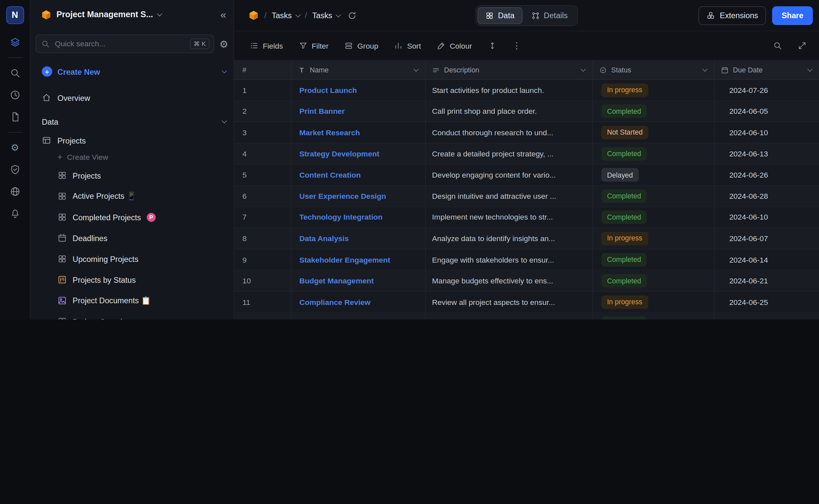 The width and height of the screenshot is (819, 504). I want to click on cell-due-date: 2024-06-25, so click(767, 302).